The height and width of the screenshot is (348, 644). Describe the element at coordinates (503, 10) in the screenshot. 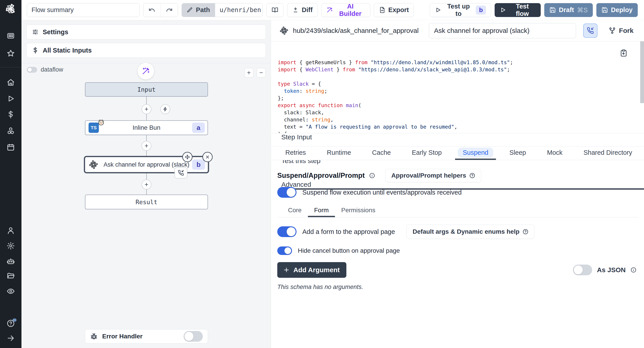

I see `play-icon` at that location.